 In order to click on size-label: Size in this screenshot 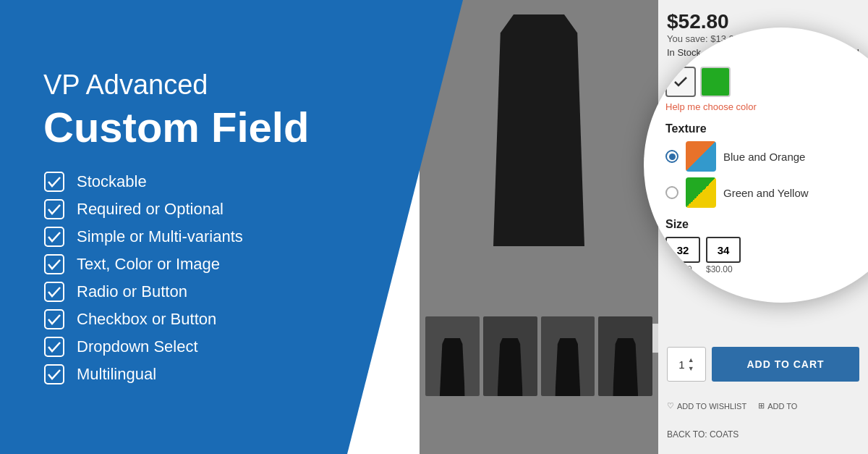, I will do `click(767, 224)`.